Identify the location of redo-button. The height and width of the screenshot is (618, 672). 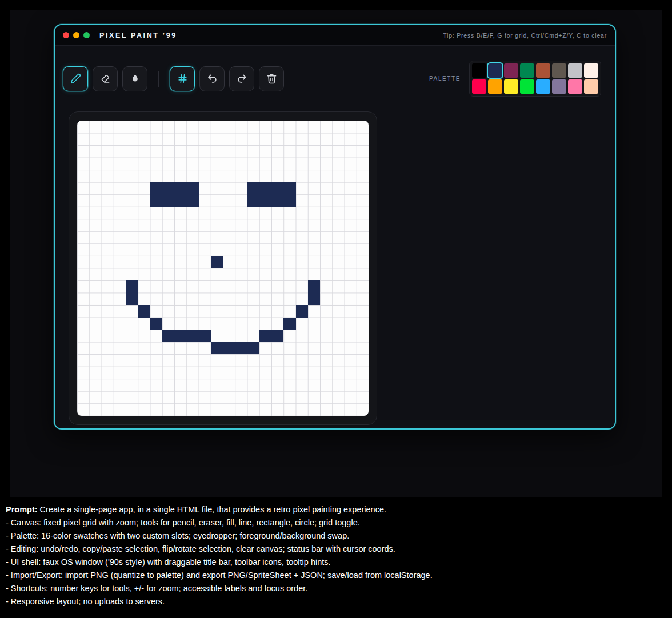
(242, 79).